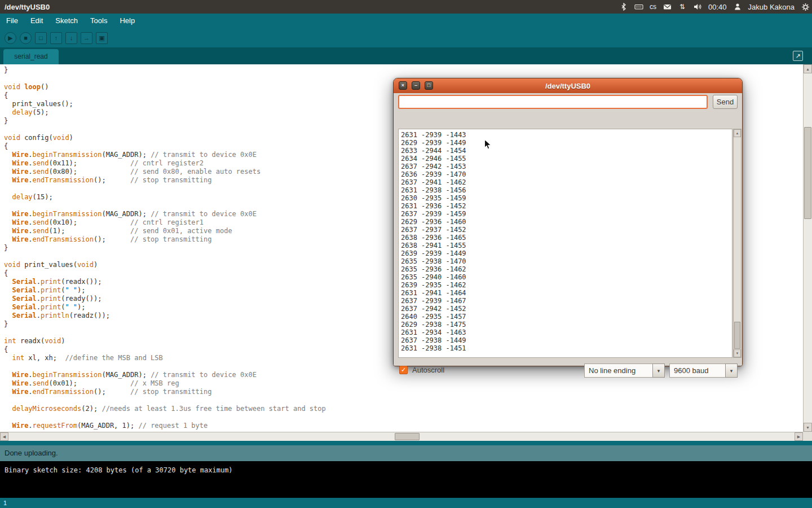 The image size is (812, 508). I want to click on open-up-arrow-icon: ↑, so click(56, 38).